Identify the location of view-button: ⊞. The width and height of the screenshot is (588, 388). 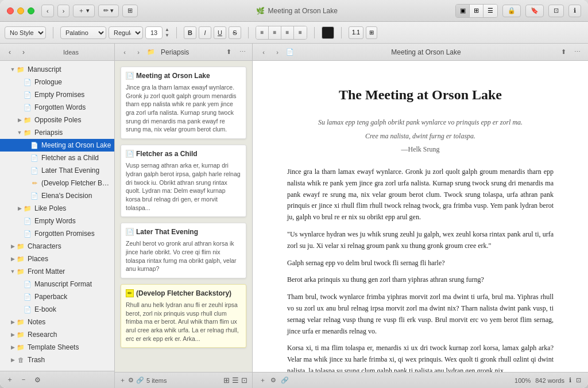
(130, 11).